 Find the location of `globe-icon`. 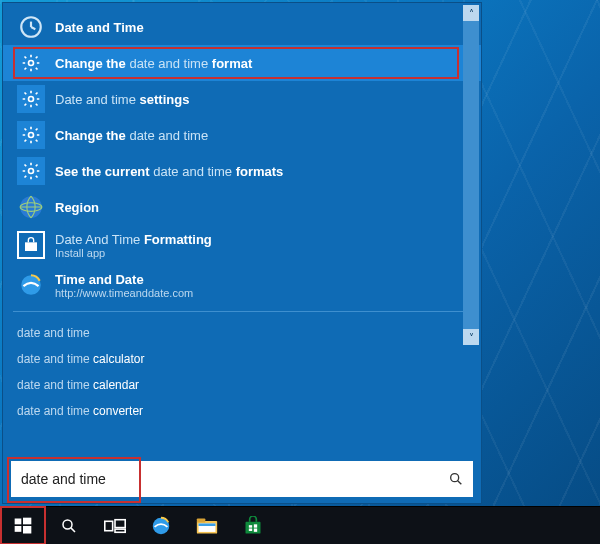

globe-icon is located at coordinates (31, 207).